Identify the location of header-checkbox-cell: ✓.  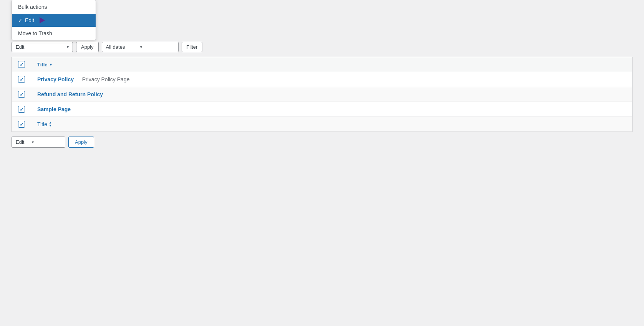
(22, 64).